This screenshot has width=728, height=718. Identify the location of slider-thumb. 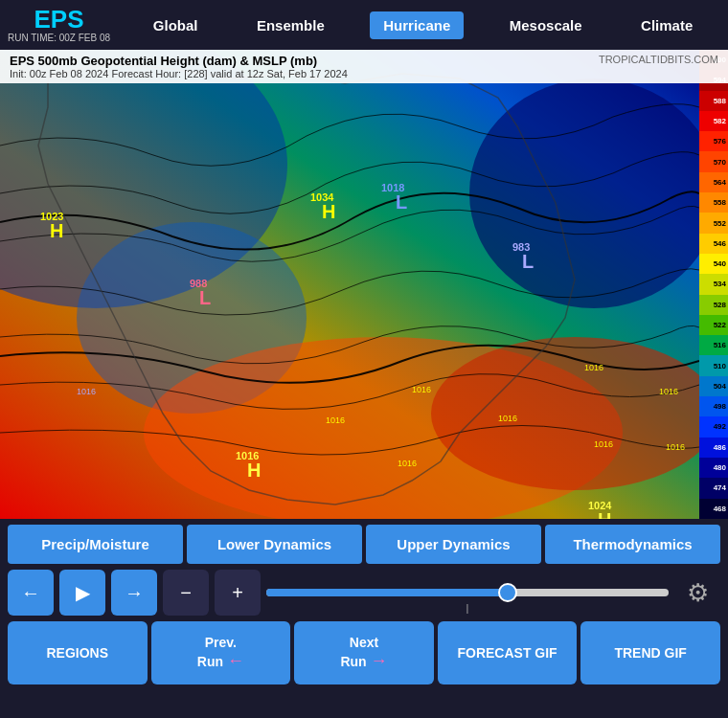
(508, 593).